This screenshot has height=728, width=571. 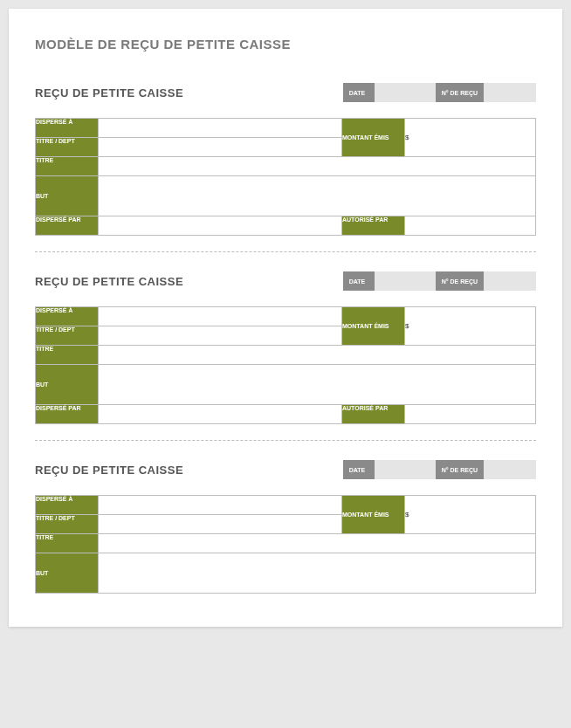 What do you see at coordinates (286, 44) in the screenshot?
I see `page-title: MODÈLE DE REÇU DE PETITE CAISSE` at bounding box center [286, 44].